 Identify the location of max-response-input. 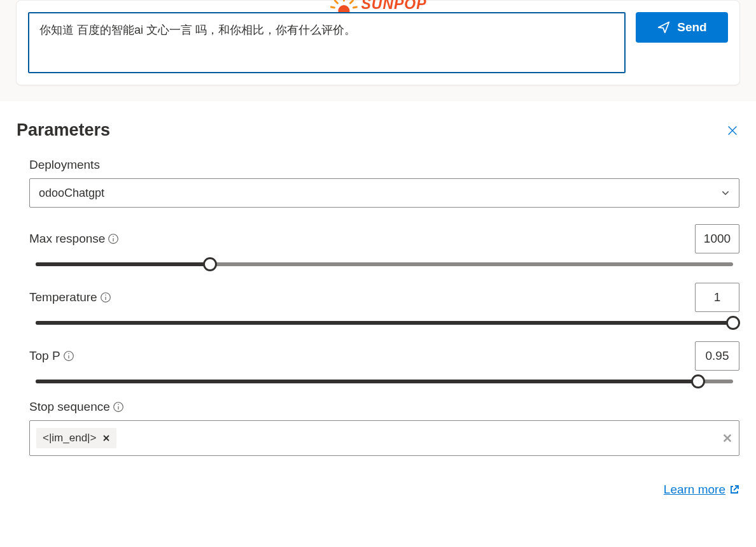
(717, 239).